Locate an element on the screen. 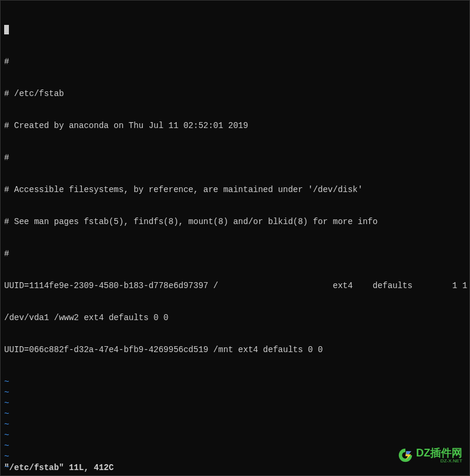 Image resolution: width=470 pixels, height=476 pixels. editor-line: UUID=1114fe9e-2309-4580-b183-d778e6d9739… is located at coordinates (235, 286).